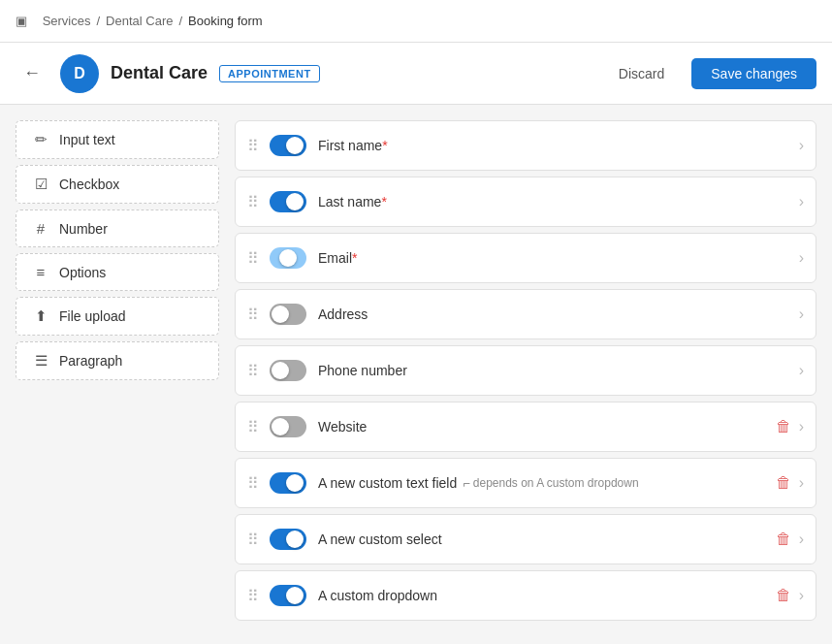 The width and height of the screenshot is (832, 644). I want to click on avatar: D, so click(80, 74).